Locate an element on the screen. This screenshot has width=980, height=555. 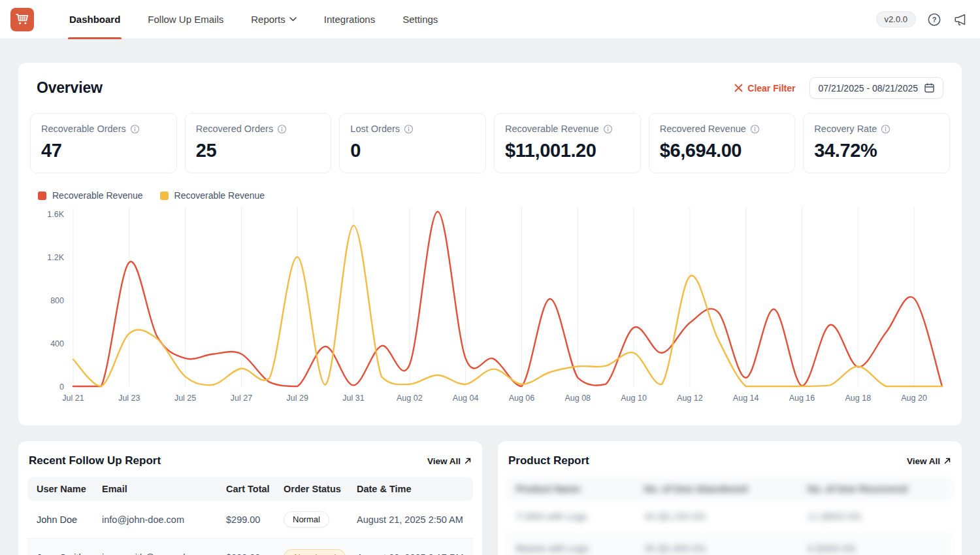
cell-datetime: August 20, 2025 9:17 PM is located at coordinates (410, 554).